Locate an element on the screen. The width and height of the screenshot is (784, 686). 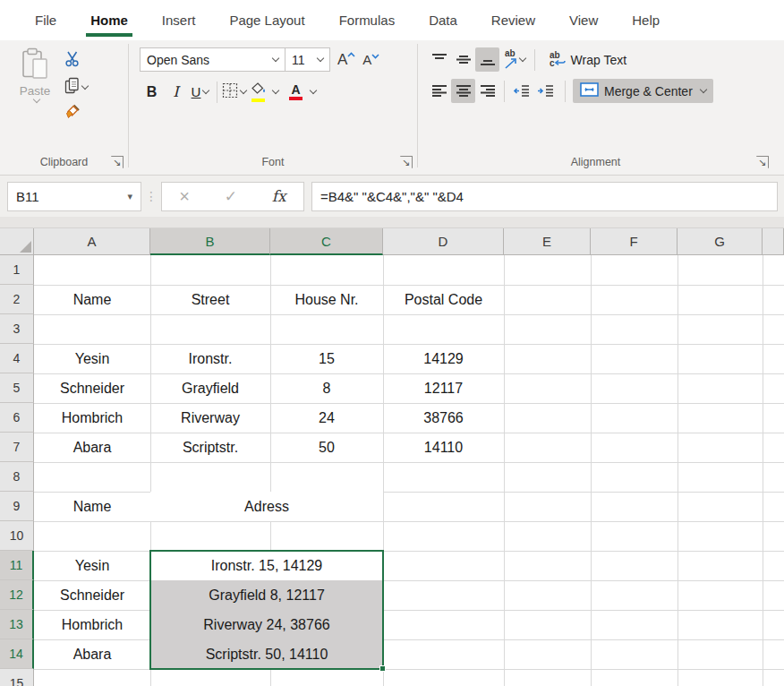
paste-button: Paste is located at coordinates (35, 99).